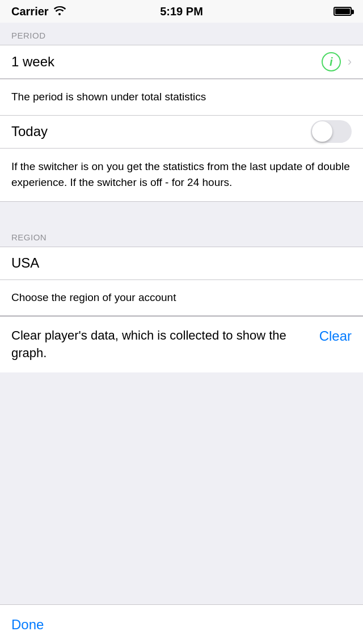 The image size is (363, 644). What do you see at coordinates (331, 132) in the screenshot?
I see `today-toggle` at bounding box center [331, 132].